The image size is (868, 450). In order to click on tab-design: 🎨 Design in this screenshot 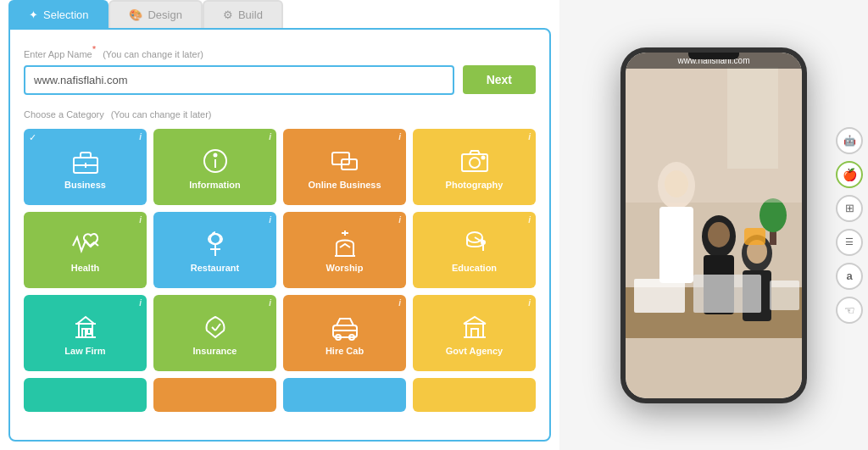, I will do `click(155, 14)`.